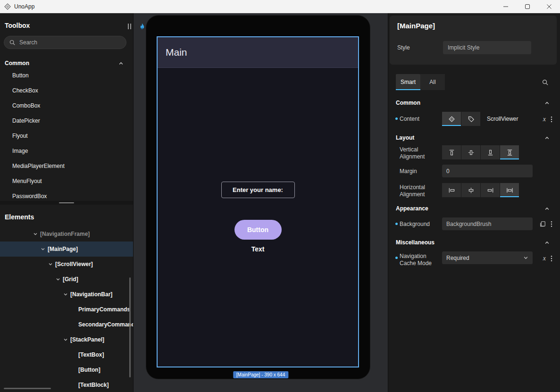  I want to click on section-label: Common, so click(408, 103).